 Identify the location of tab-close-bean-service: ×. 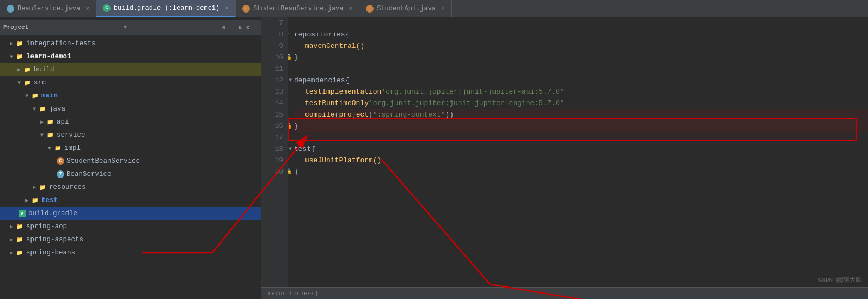
(87, 9).